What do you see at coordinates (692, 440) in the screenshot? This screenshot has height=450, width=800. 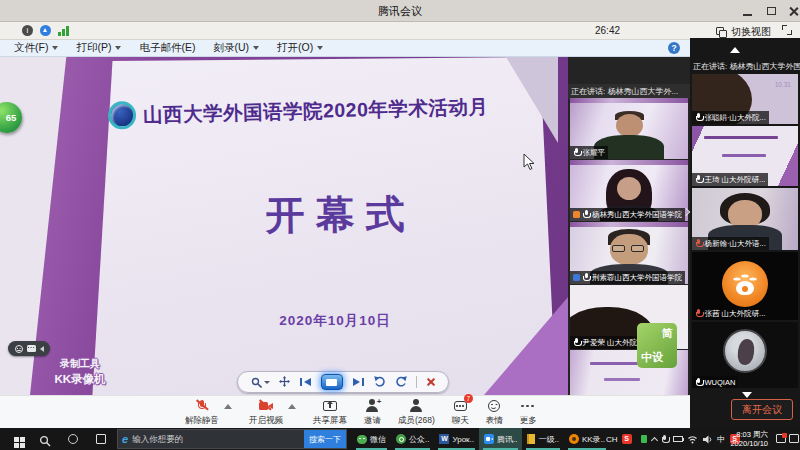 I see `wifi-icon` at bounding box center [692, 440].